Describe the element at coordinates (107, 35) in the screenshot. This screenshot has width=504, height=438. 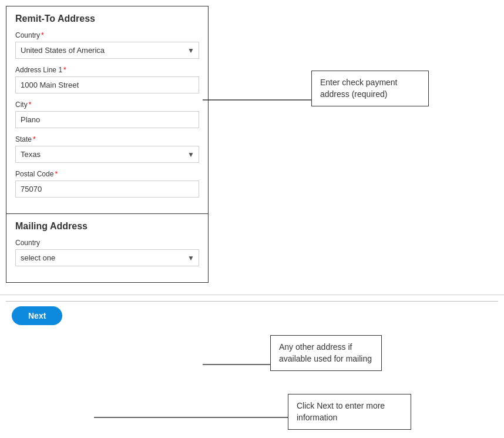
I see `country-label: Country*` at that location.